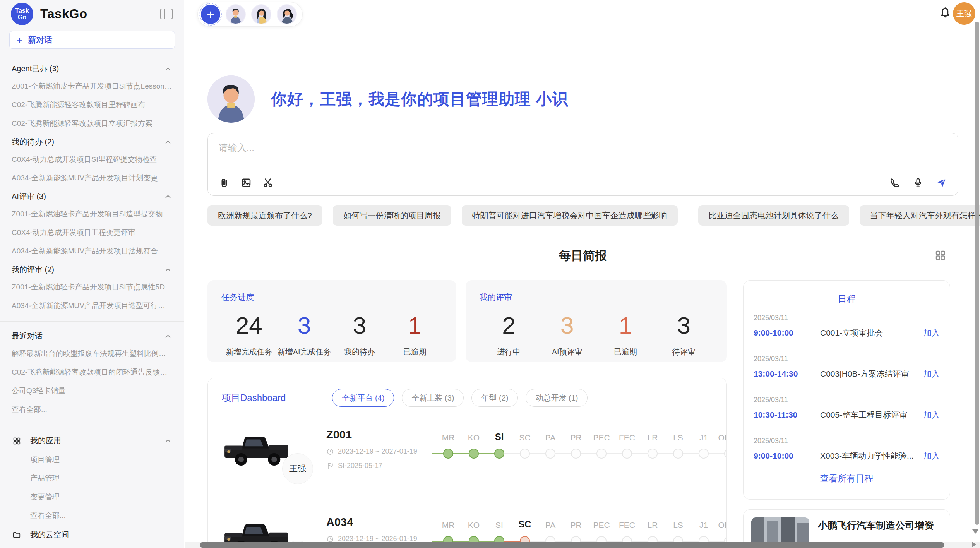 The image size is (980, 548). Describe the element at coordinates (774, 215) in the screenshot. I see `suggestion-chip: 比亚迪全固态电池计划具体说了什么` at that location.